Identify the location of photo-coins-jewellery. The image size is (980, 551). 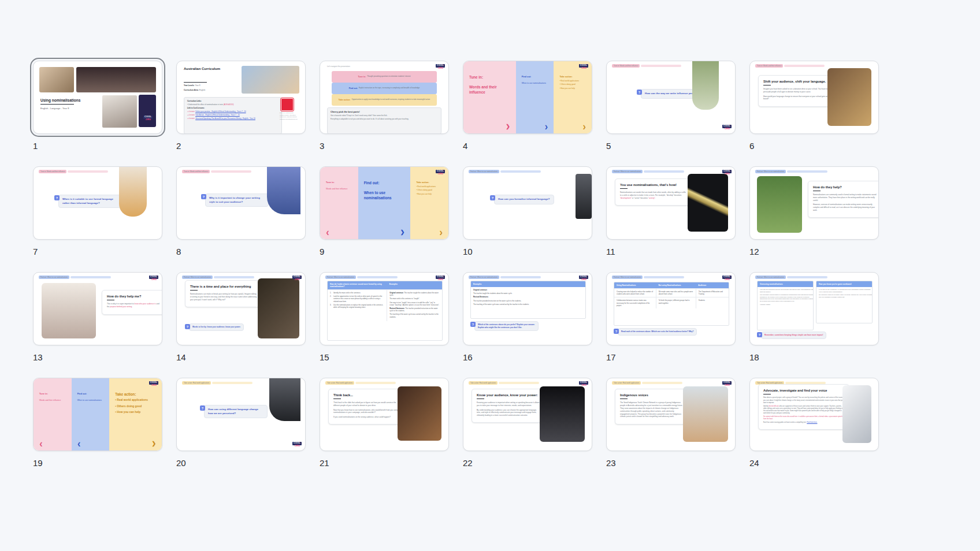
(849, 97).